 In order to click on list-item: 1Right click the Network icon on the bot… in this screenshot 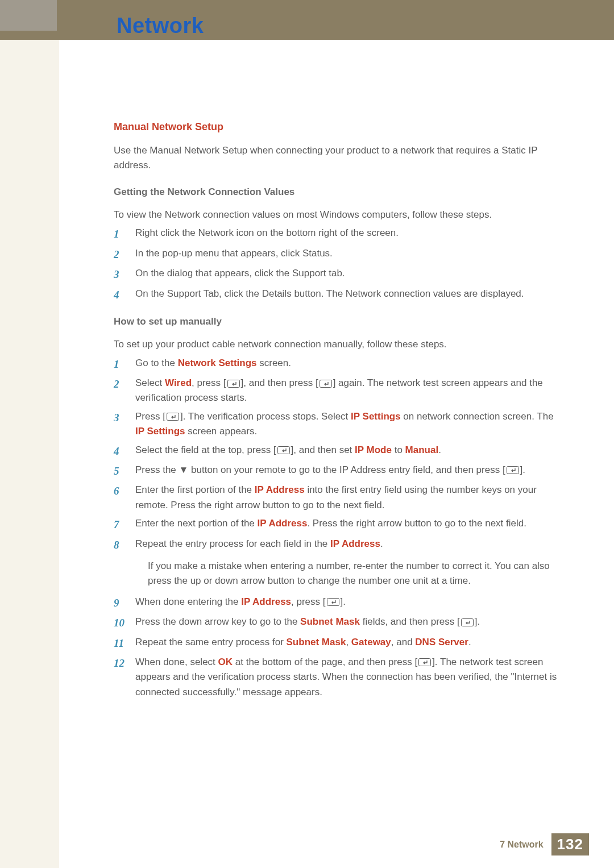, I will do `click(338, 234)`.